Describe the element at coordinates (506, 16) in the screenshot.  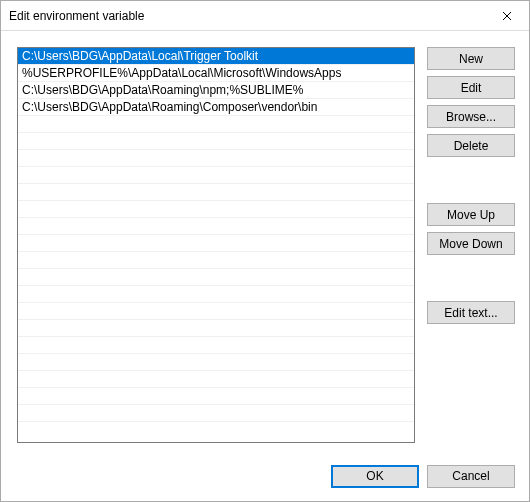
I see `close-button` at that location.